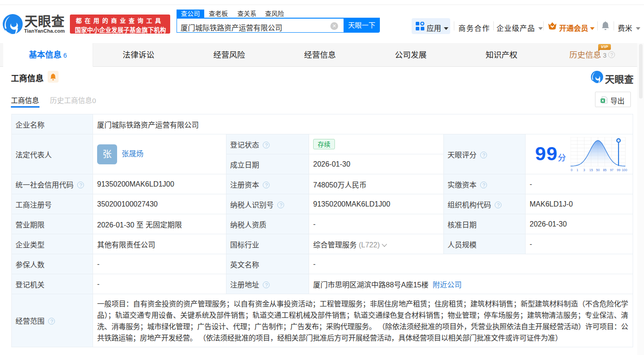 This screenshot has width=644, height=355. What do you see at coordinates (591, 170) in the screenshot?
I see `svg-text: 15` at bounding box center [591, 170].